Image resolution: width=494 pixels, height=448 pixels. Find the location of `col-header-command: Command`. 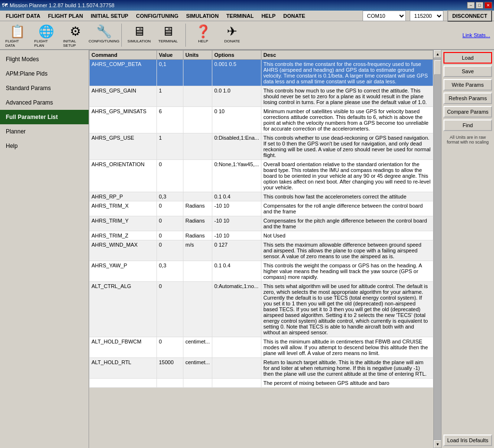

col-header-command: Command is located at coordinates (123, 55).